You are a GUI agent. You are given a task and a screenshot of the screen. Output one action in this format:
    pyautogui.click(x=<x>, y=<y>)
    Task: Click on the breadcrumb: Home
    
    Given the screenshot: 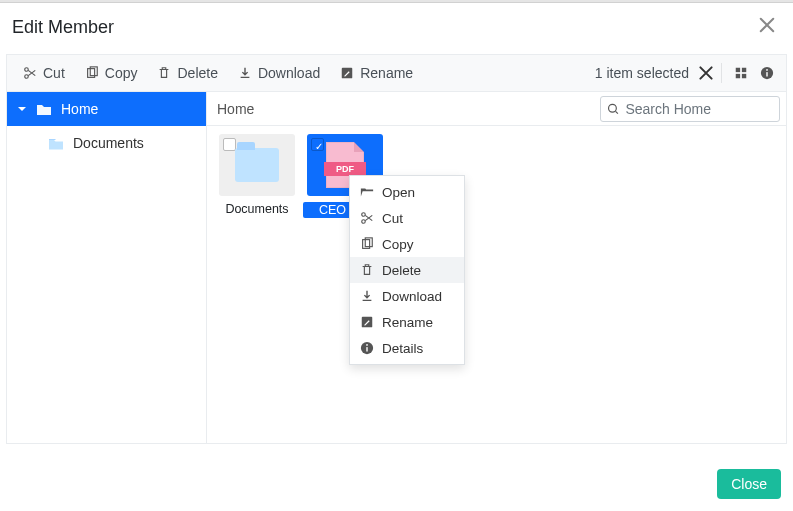 What is the action you would take?
    pyautogui.click(x=404, y=109)
    